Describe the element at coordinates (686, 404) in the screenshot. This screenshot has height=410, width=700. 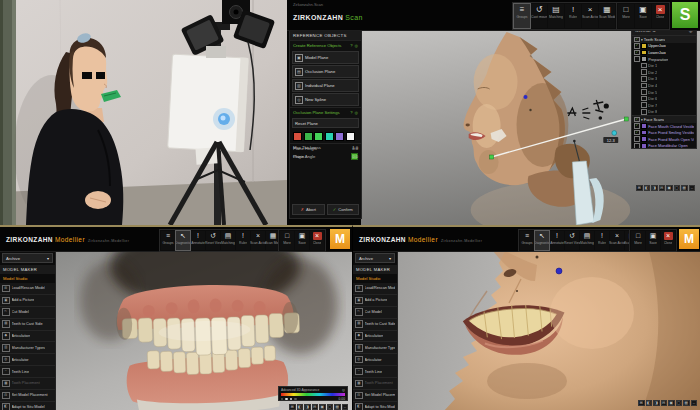
I see `screenshot-icon: ▦` at that location.